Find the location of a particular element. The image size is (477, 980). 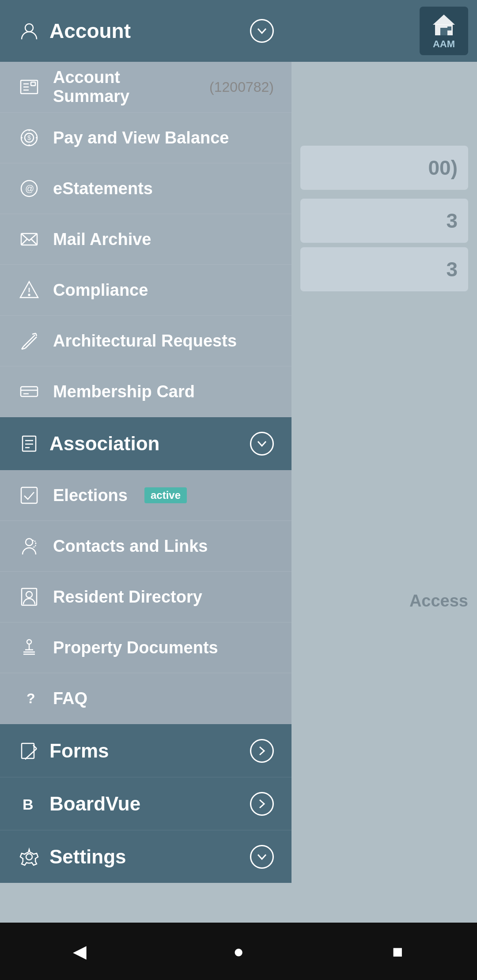

boardvue-header: B BoardVue is located at coordinates (146, 803).